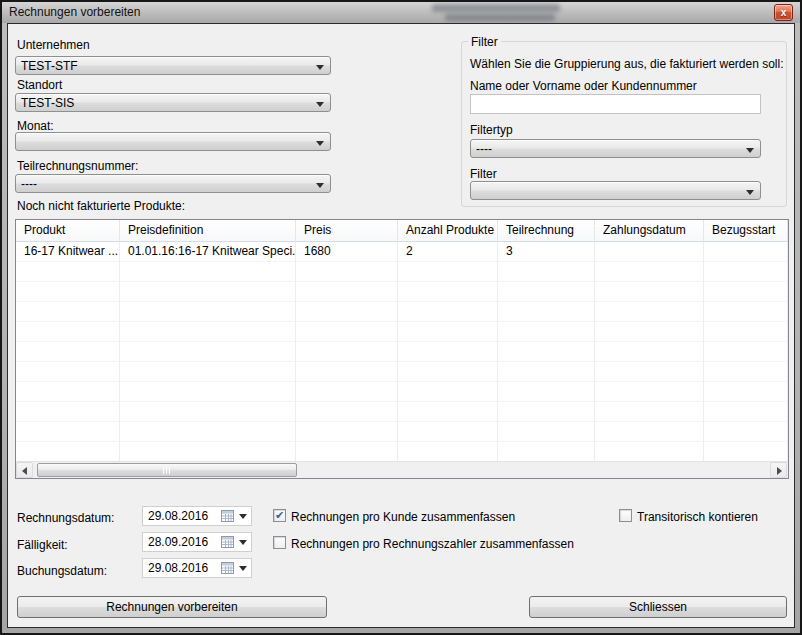 This screenshot has height=635, width=802. Describe the element at coordinates (280, 516) in the screenshot. I see `pro-kunde-checkbox: ✔` at that location.